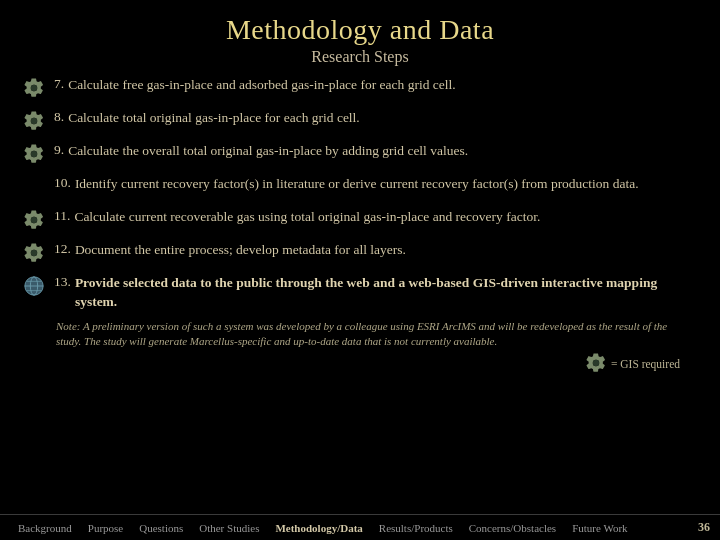  Describe the element at coordinates (106, 528) in the screenshot. I see `footer-nav-item: Purpose` at that location.